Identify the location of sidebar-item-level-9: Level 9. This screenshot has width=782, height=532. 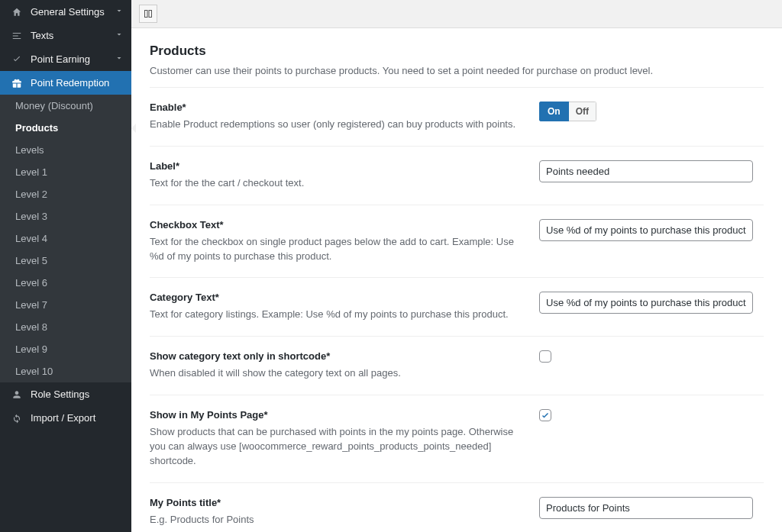
(66, 350).